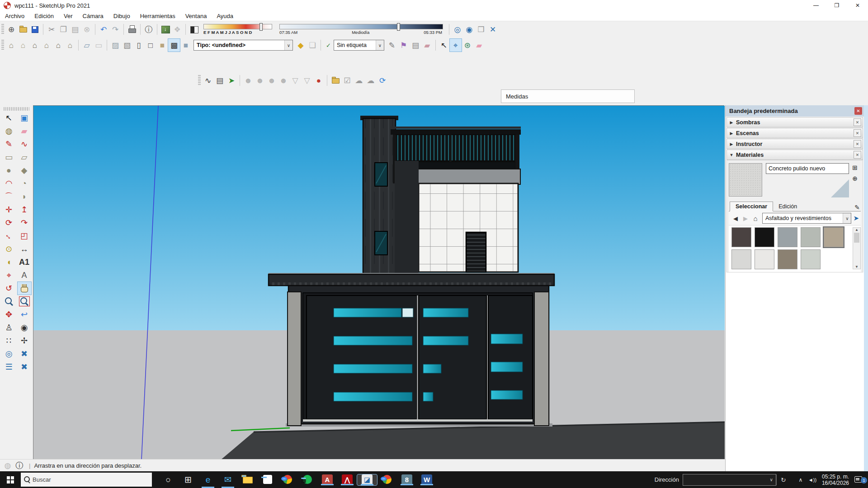 This screenshot has width=868, height=488. Describe the element at coordinates (730, 480) in the screenshot. I see `address-input: ∨` at that location.